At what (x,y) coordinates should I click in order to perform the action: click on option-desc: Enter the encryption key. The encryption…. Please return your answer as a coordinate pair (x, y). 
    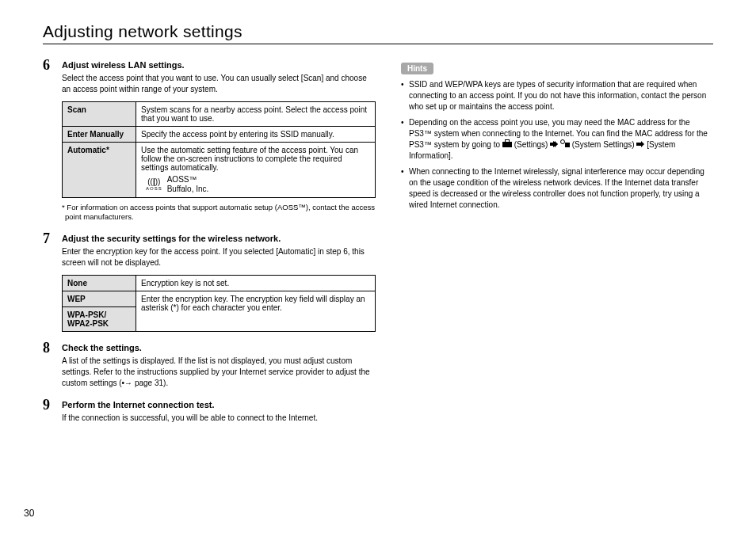
    Looking at the image, I should click on (256, 310).